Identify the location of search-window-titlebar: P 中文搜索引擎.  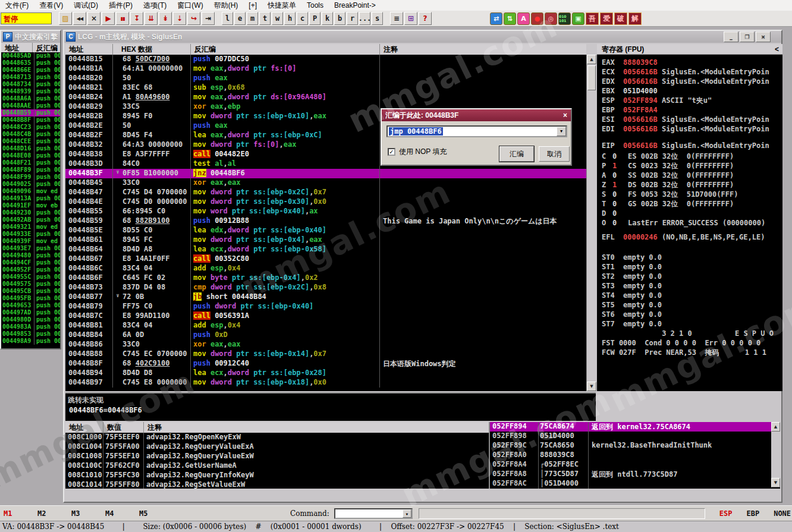
(31, 37).